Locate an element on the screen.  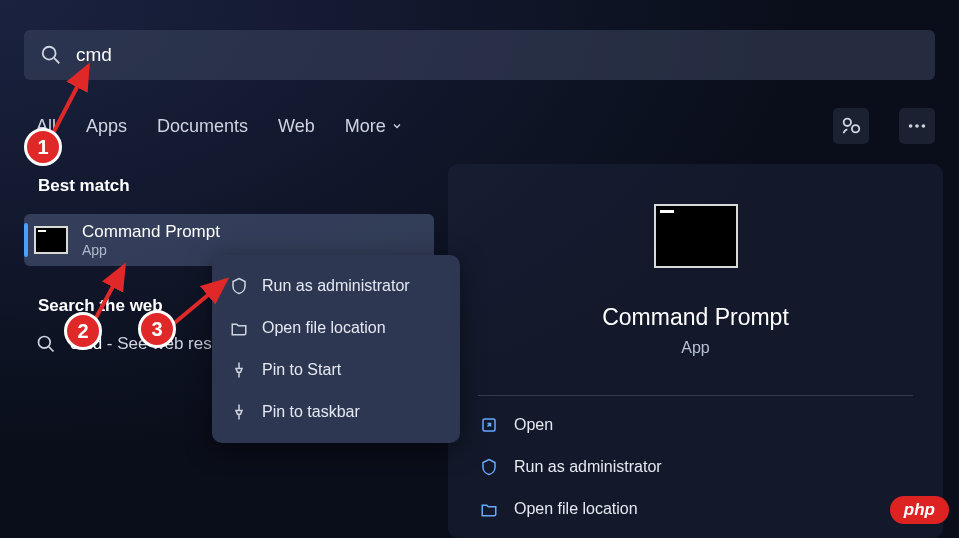
callout-1: 1 is located at coordinates (43, 147).